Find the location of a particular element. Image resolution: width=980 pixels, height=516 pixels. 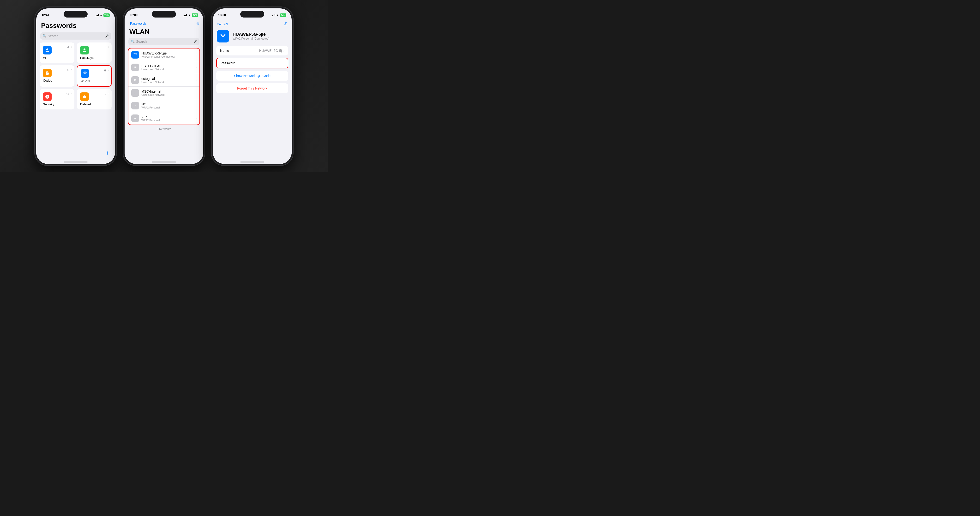

security-label: Security is located at coordinates (57, 104).